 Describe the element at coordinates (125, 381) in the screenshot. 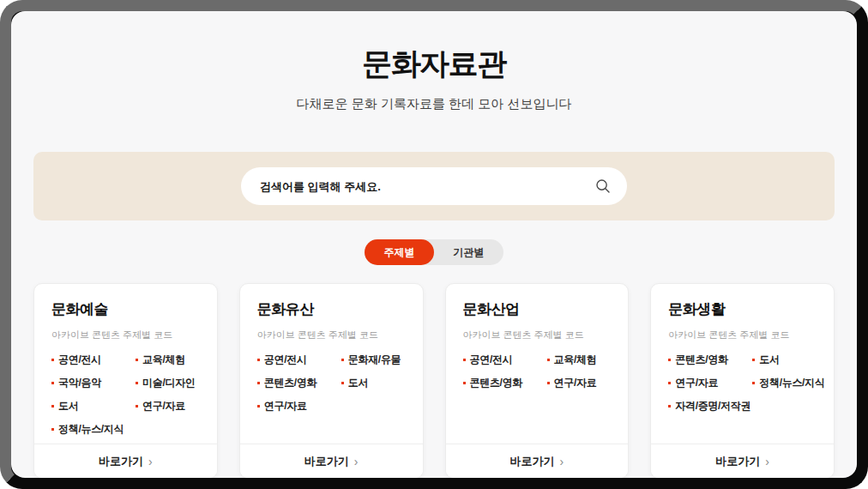

I see `category-card-culture-arts: 문화예술 아카이브 콘텐츠 주제별 코드 공연/전시국악/음악도서정책/뉴스/지…` at that location.